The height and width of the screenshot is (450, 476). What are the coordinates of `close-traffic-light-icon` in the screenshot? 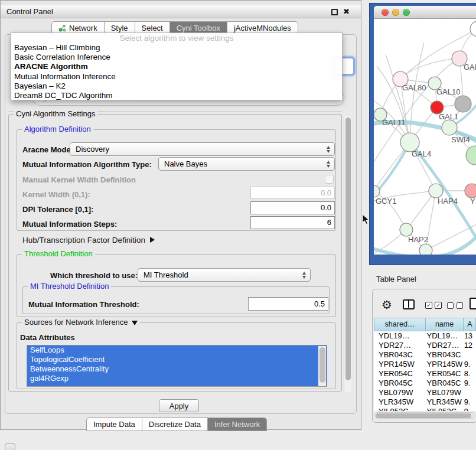 It's located at (385, 12).